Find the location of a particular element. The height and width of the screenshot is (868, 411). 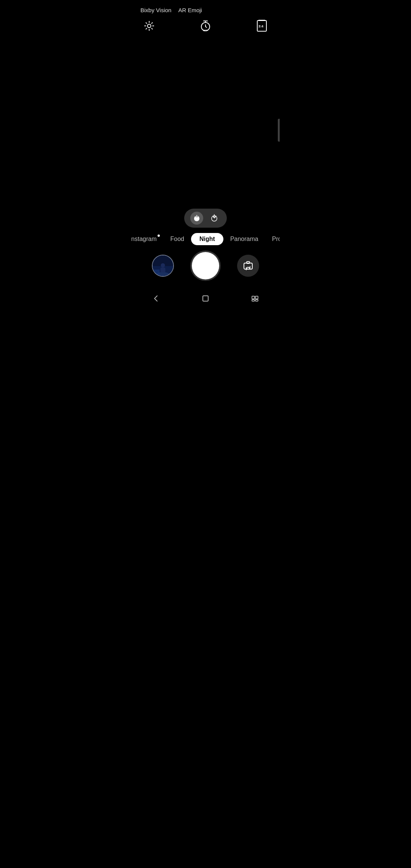

ratio-button: 3:4 is located at coordinates (262, 26).